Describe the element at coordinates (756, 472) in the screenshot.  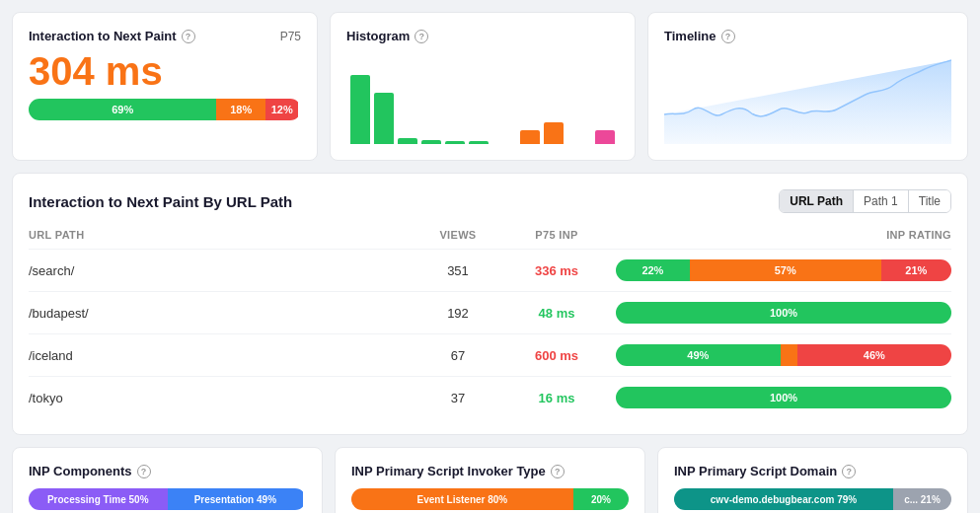
I see `inp-script-domain-title-text: INP Primary Script Domain` at that location.